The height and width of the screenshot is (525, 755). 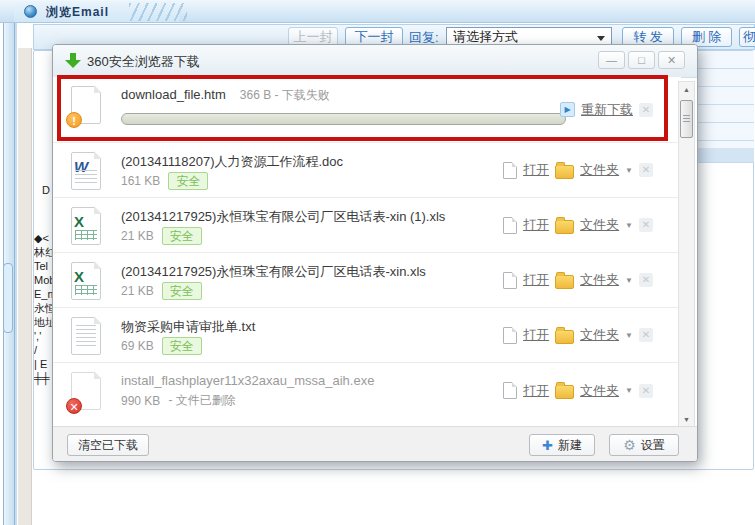 What do you see at coordinates (686, 119) in the screenshot?
I see `scrollbar-thumb` at bounding box center [686, 119].